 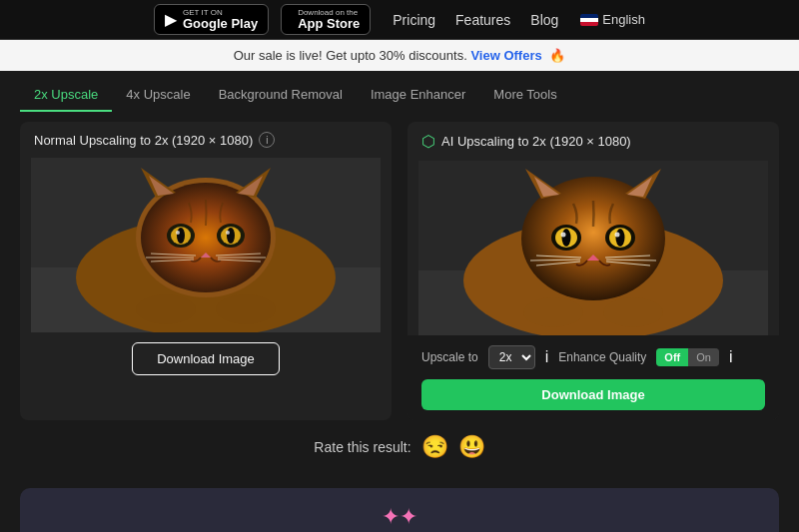 I want to click on language-selector: English, so click(x=613, y=20).